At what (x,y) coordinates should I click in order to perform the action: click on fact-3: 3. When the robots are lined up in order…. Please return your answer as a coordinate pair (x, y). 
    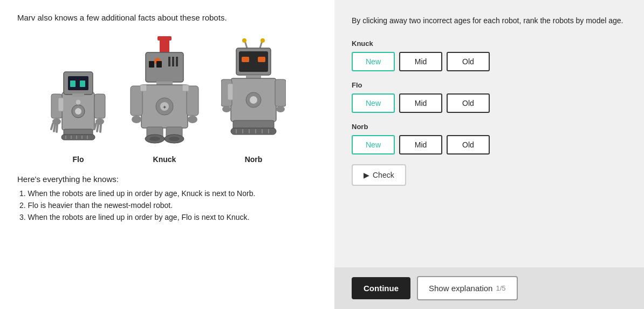
    Looking at the image, I should click on (167, 217).